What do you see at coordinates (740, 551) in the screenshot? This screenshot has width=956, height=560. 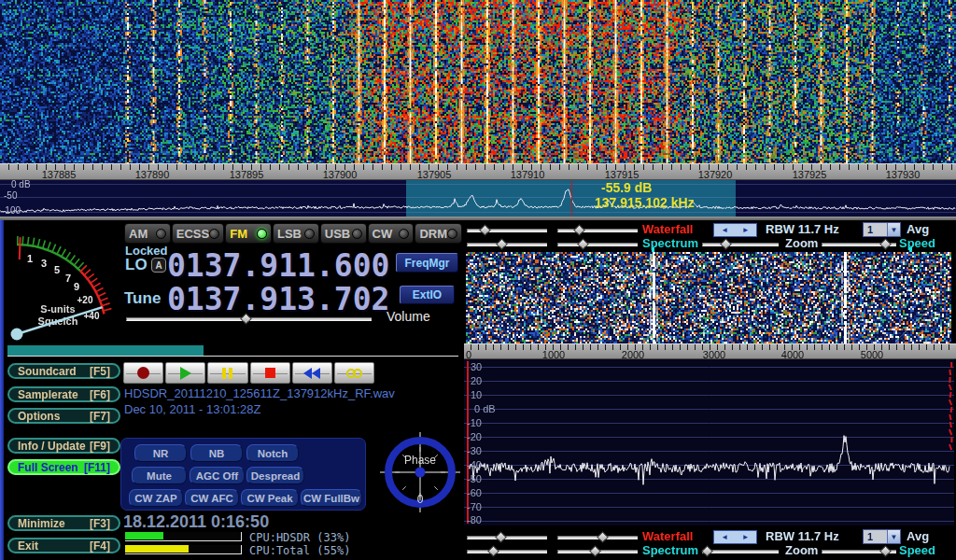 I see `bottom-zoom-slider` at bounding box center [740, 551].